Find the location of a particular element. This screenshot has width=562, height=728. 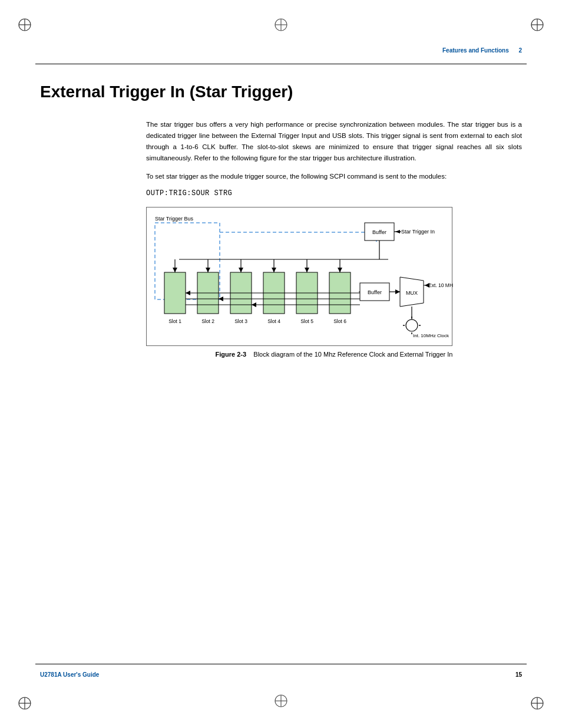

svg-text: Slot 5 is located at coordinates (307, 321).